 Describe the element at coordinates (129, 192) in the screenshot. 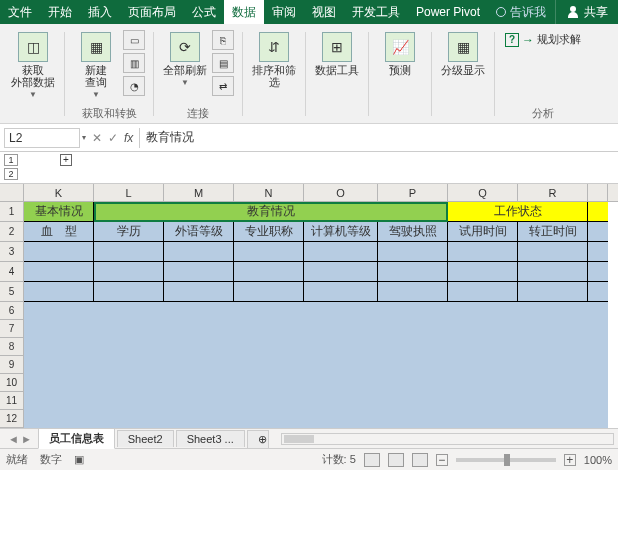

I see `column-header-l: L` at that location.